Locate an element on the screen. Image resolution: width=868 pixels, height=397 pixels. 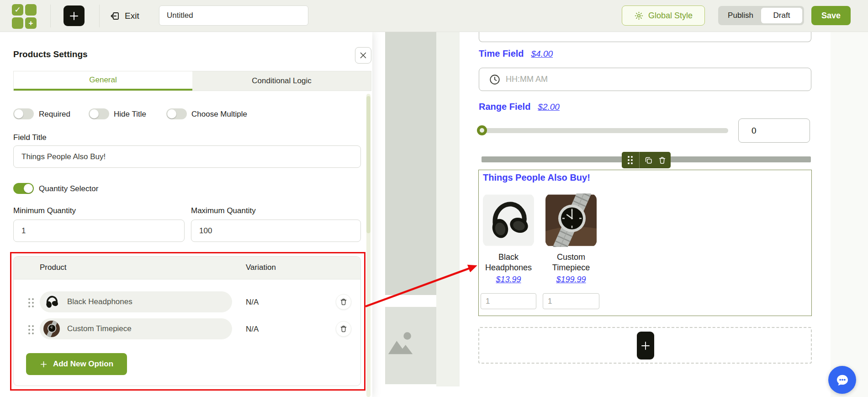
top-bar: ✓ + Exit Global Style Publish is located at coordinates (434, 16).